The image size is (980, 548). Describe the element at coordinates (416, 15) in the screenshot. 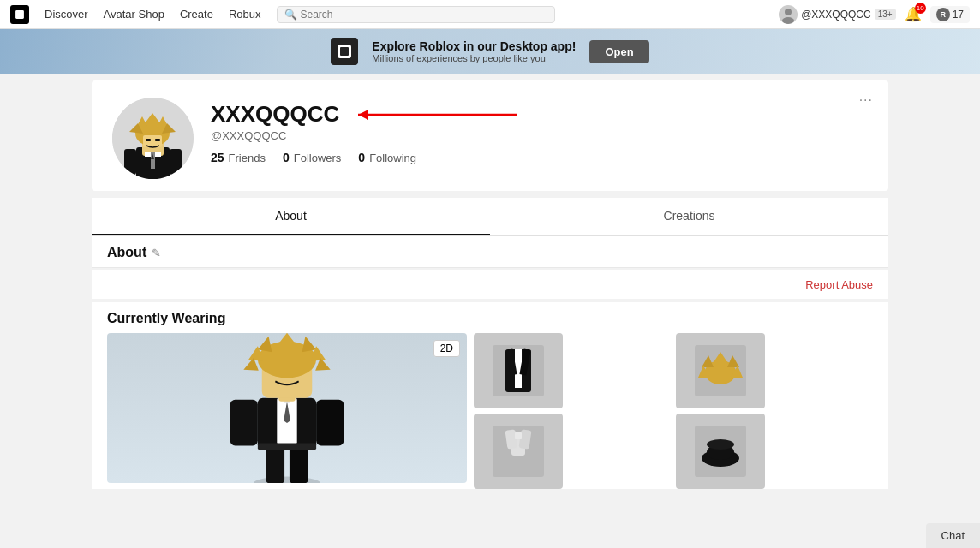

I see `search-bar: 🔍` at that location.